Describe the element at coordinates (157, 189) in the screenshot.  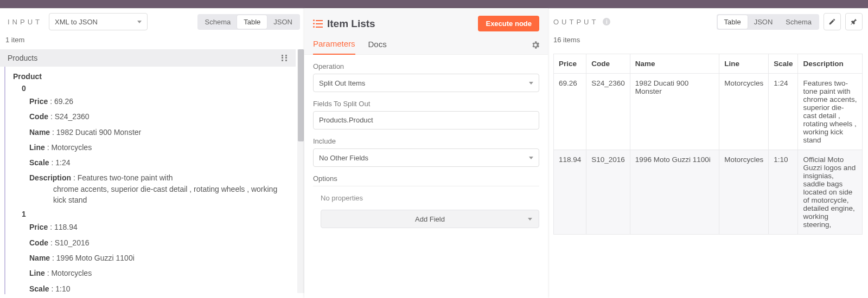
I see `tree-kv: Description : Features two-tone paint wi…` at that location.